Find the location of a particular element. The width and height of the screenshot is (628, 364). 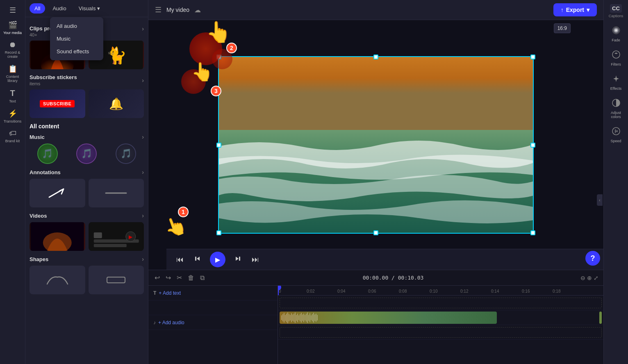

fit-zoom-button: ⤢ is located at coordinates (596, 278).